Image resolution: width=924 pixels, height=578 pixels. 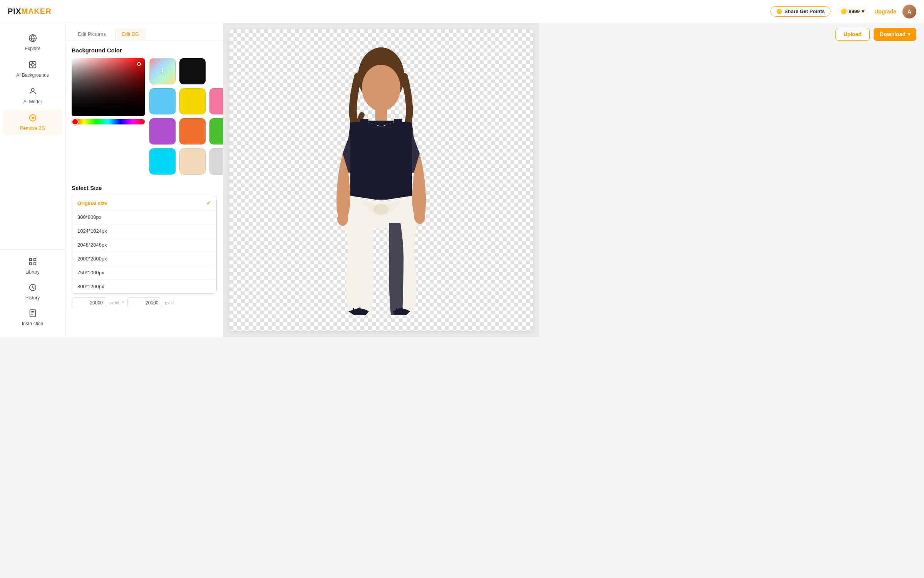 I want to click on sidebar-item-explore: Explore, so click(x=32, y=42).